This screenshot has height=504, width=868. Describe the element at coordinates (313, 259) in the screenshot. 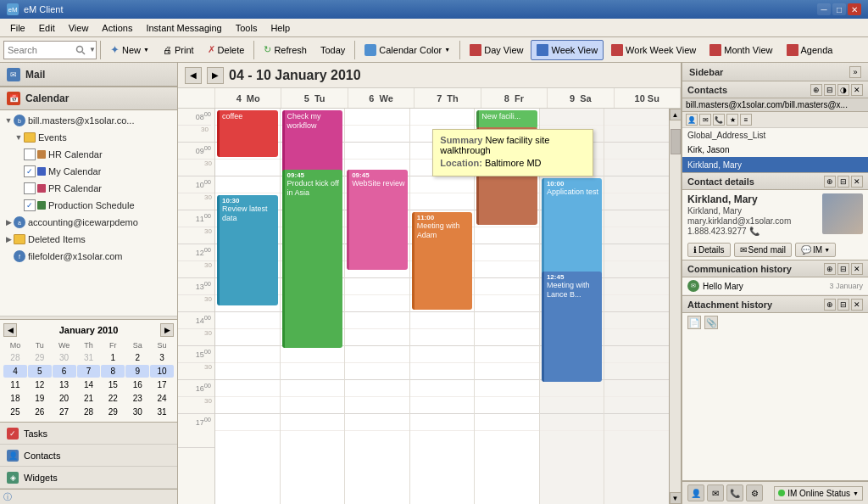

I see `event-product-kickoff: 09:45 Product kick off in Asia` at that location.